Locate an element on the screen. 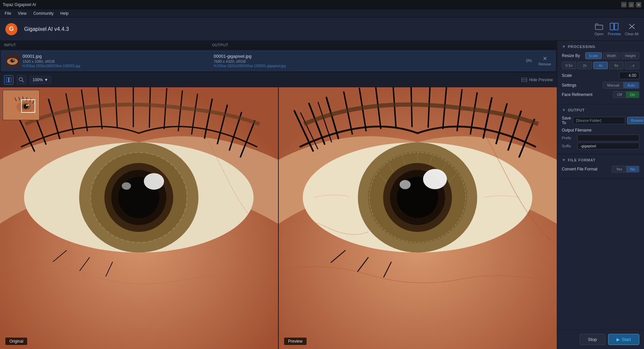 This screenshot has height=349, width=644. file-format-section-header: ▼ FILE FORMAT is located at coordinates (600, 160).